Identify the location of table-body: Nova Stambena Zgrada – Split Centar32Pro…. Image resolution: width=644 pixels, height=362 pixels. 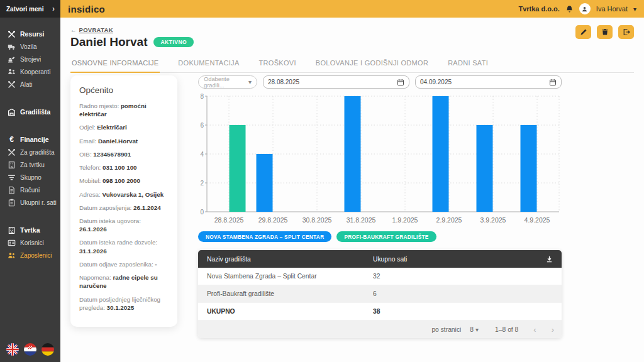
(380, 294).